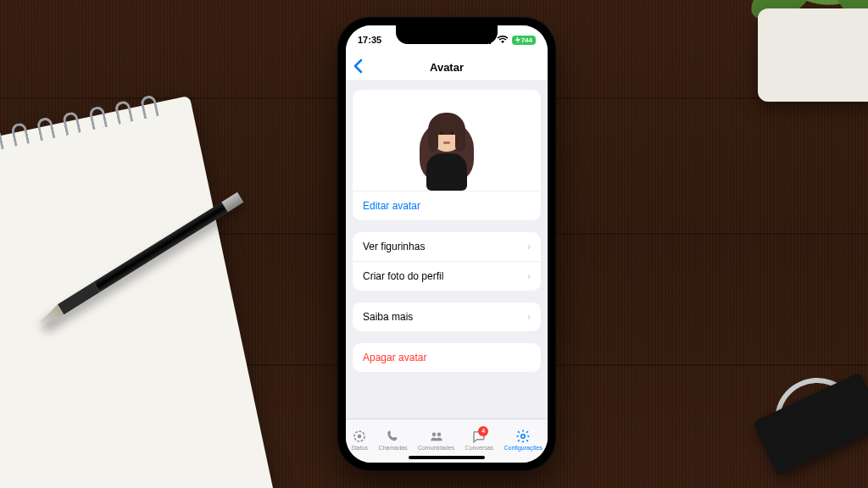  What do you see at coordinates (447, 68) in the screenshot?
I see `page-title: Avatar` at bounding box center [447, 68].